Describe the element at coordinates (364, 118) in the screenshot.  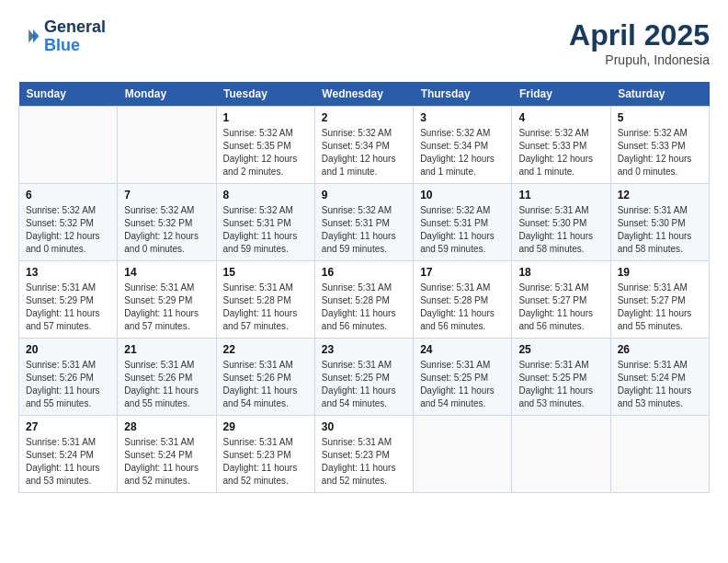
I see `day-number: 2` at that location.